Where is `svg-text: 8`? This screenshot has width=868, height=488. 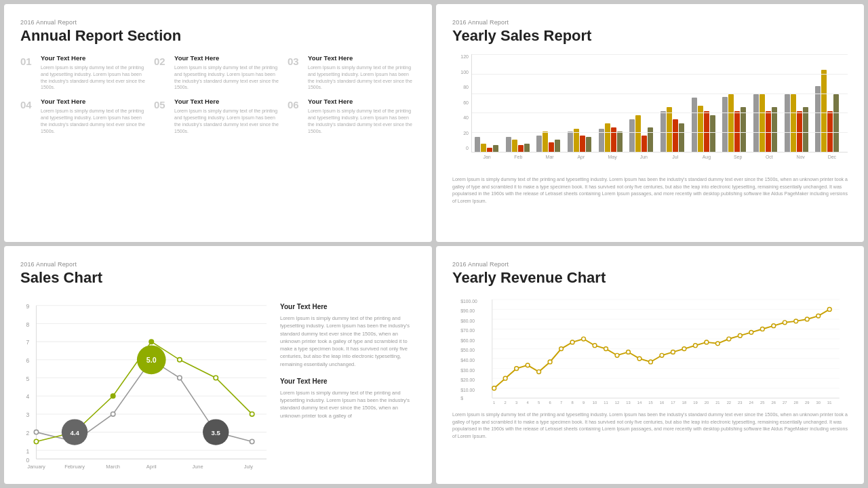 svg-text: 8 is located at coordinates (28, 325).